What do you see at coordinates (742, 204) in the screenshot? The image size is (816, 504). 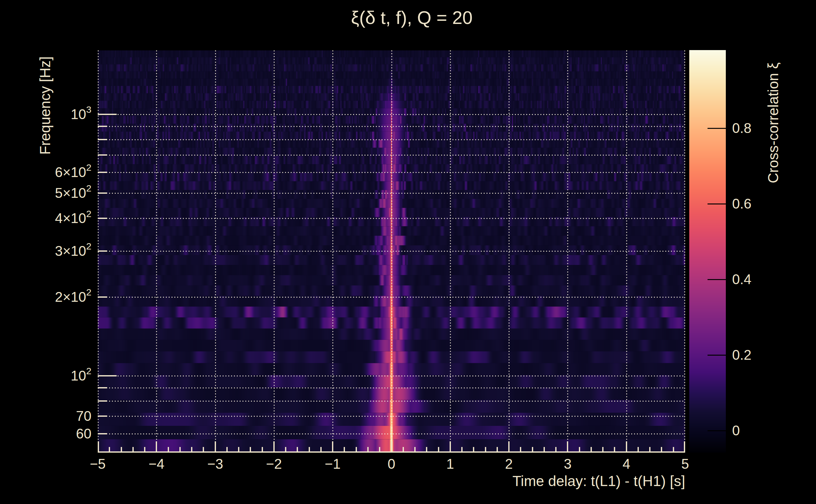 I see `colorbar-tick-label: 0.6` at bounding box center [742, 204].